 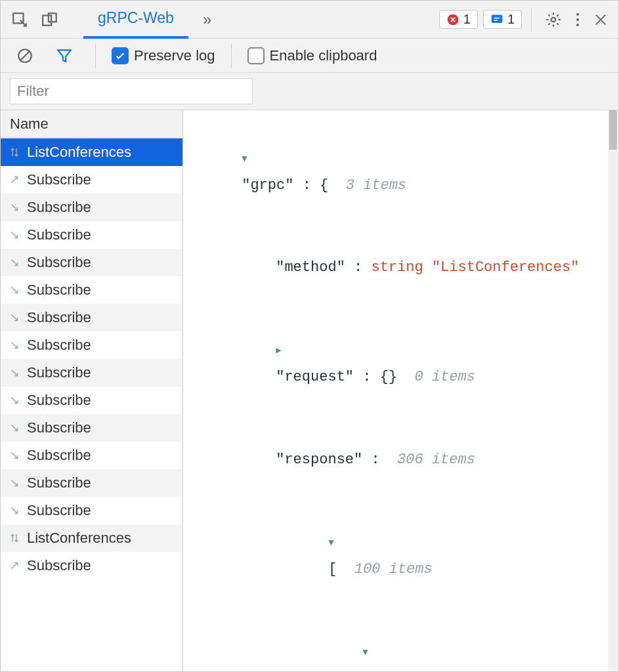 What do you see at coordinates (403, 640) in the screenshot?
I see `tree-index-0: 0 : { 5 items` at bounding box center [403, 640].